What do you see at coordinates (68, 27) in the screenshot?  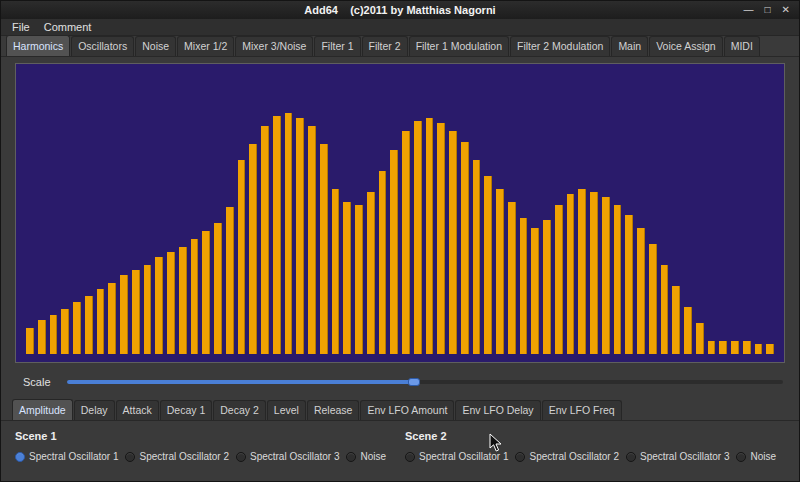 I see `menu-comment: Comment` at bounding box center [68, 27].